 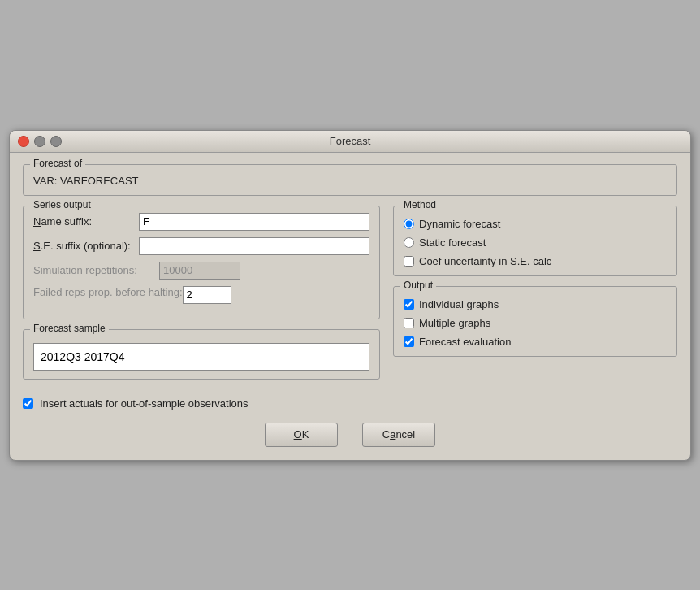 I want to click on simulation-input, so click(x=200, y=271).